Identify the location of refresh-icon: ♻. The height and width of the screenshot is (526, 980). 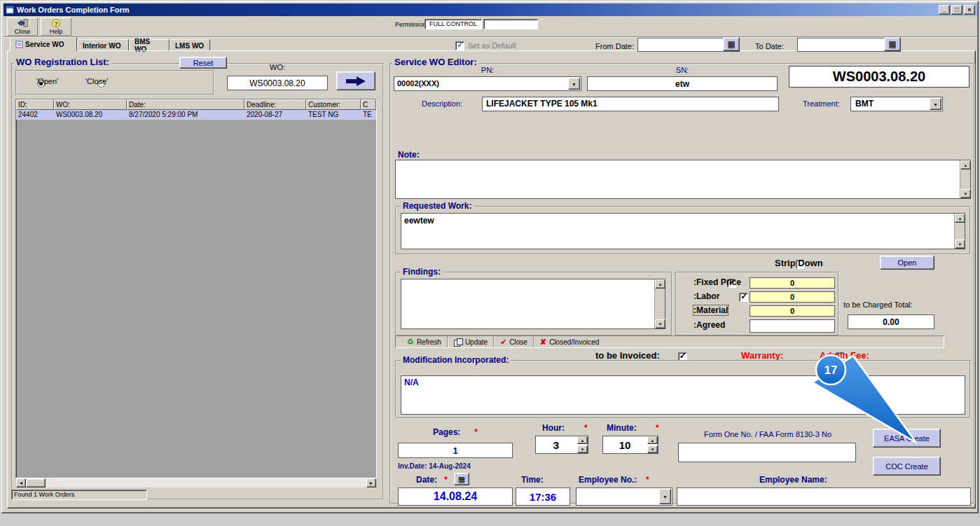
(410, 342).